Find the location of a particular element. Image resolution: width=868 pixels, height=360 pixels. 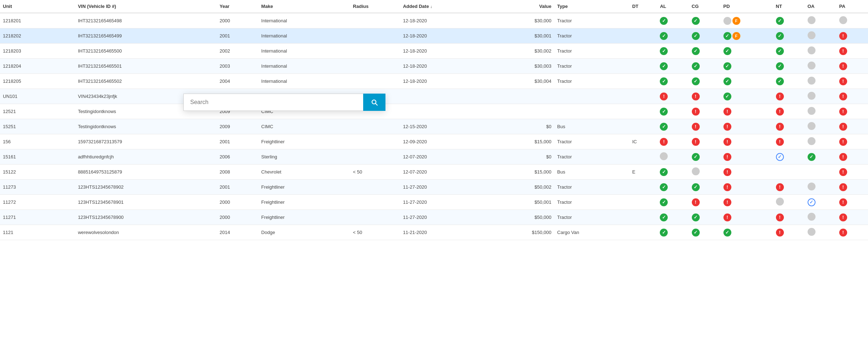

cell-added: 11-27-2020 is located at coordinates (446, 202).